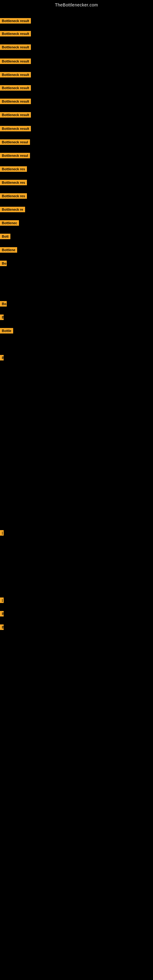 This screenshot has height=980, width=153. What do you see at coordinates (2, 627) in the screenshot?
I see `bottleneck-badge-46: B` at bounding box center [2, 627].